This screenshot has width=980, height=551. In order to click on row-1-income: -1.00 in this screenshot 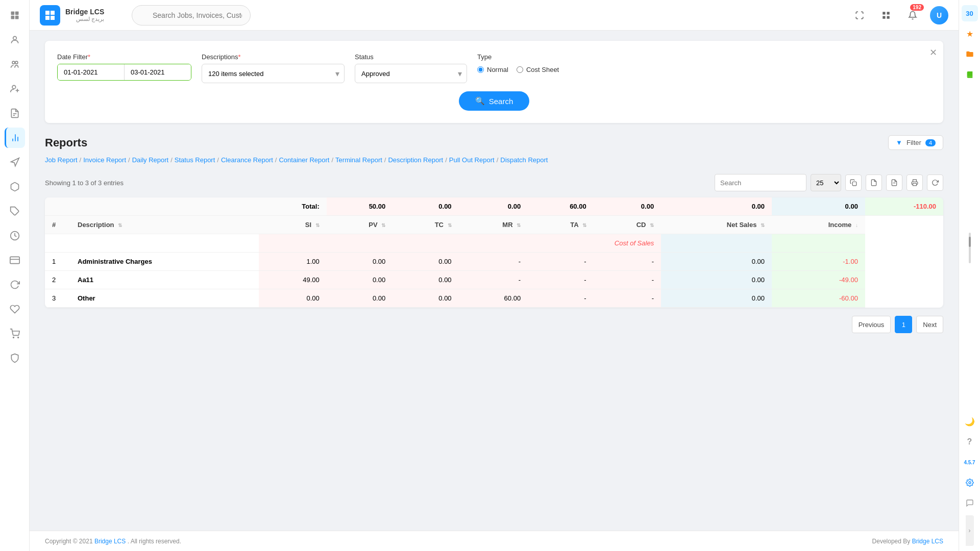, I will do `click(819, 262)`.